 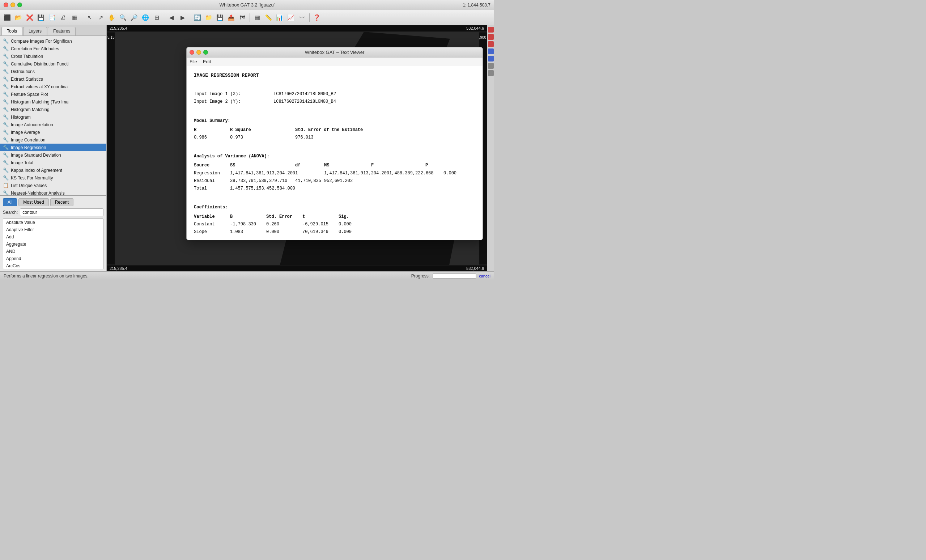 What do you see at coordinates (62, 202) in the screenshot?
I see `filter-recent: Recent` at bounding box center [62, 202].